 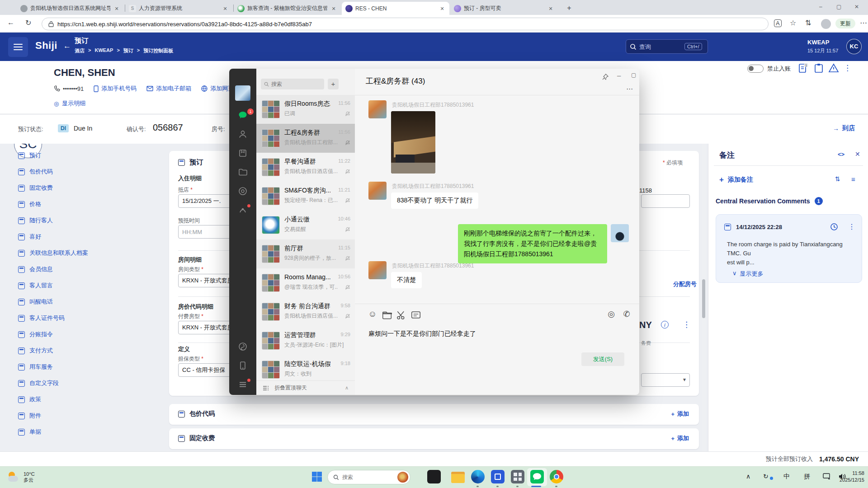 I want to click on tray-clock: 11:58 2025/12/15, so click(x=852, y=477).